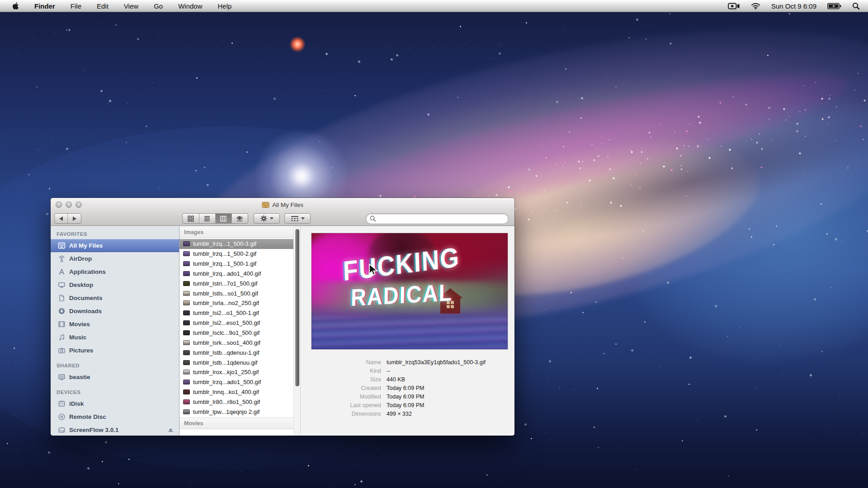  I want to click on file-row: tumblr_lstb...1qdenuu.gif, so click(236, 362).